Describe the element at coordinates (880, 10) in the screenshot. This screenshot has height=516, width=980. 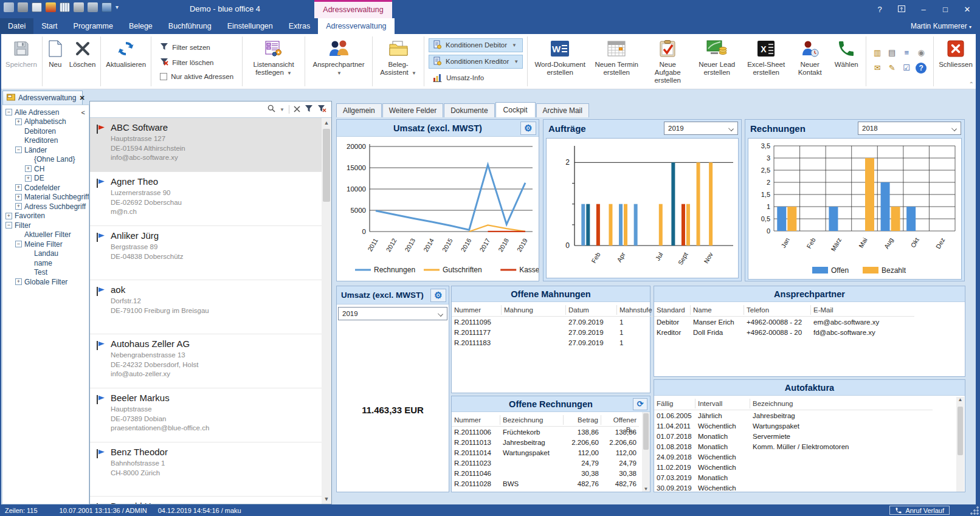
I see `help-button: ?` at that location.